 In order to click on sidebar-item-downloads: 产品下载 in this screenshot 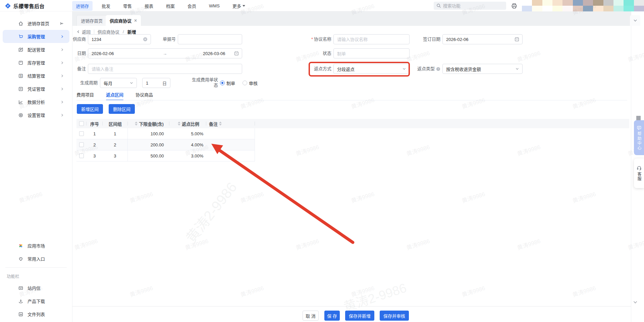, I will do `click(36, 301)`.